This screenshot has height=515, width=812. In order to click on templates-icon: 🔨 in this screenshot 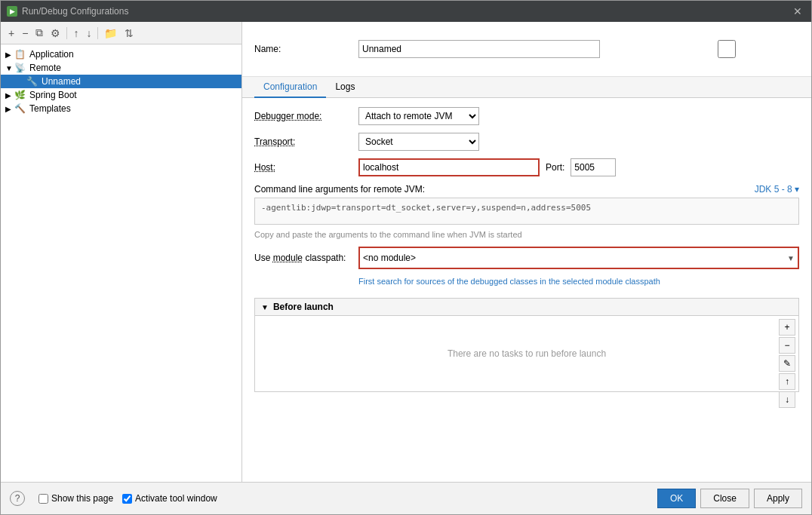, I will do `click(20, 109)`.